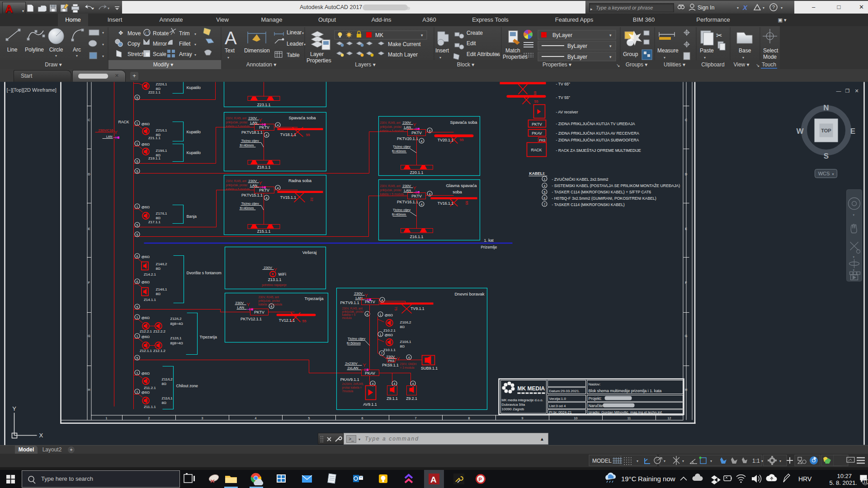 This screenshot has height=488, width=868. Describe the element at coordinates (185, 54) in the screenshot. I see `svg-text: Array` at that location.